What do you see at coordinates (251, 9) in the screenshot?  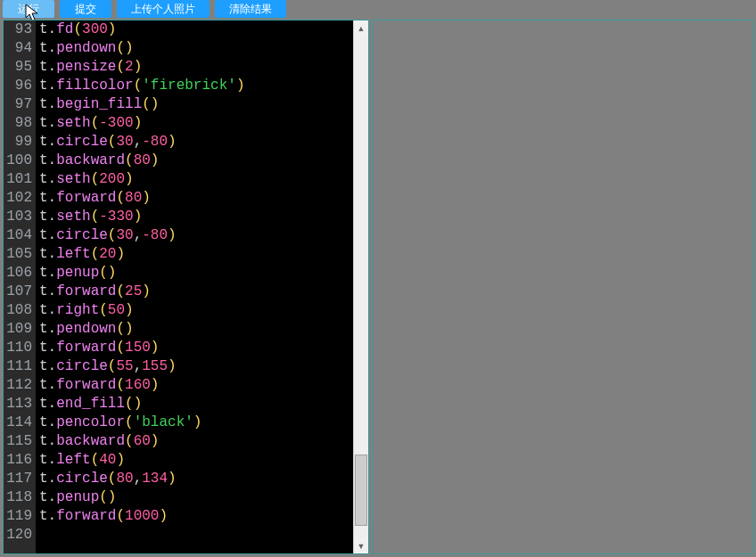 I see `toolbar-button-3: 清除结果` at bounding box center [251, 9].